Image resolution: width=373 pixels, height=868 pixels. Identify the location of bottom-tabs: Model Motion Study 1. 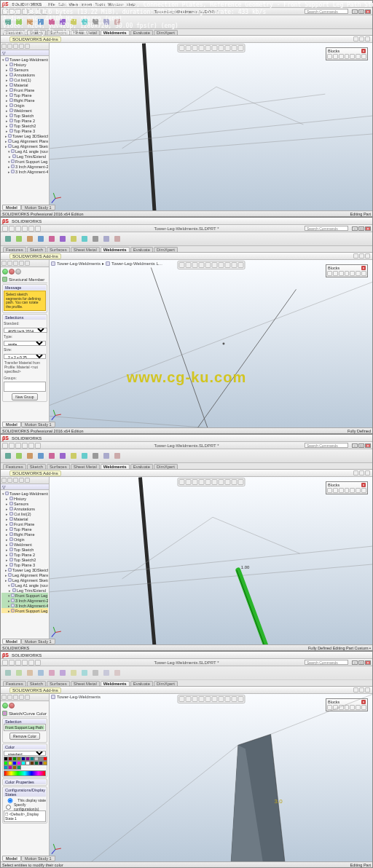
(29, 208).